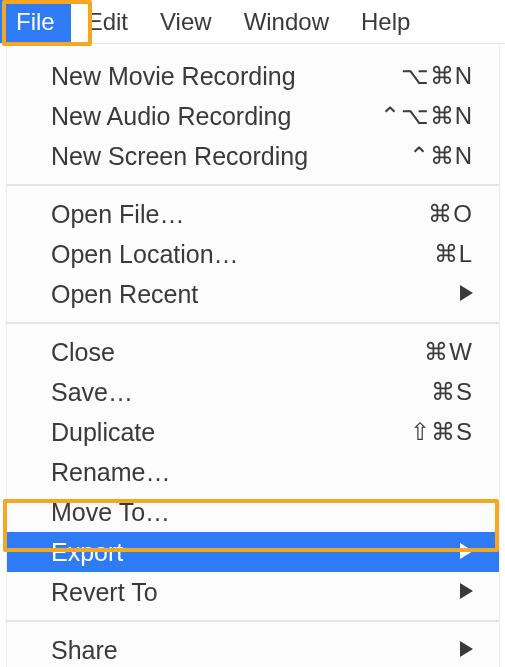 The height and width of the screenshot is (667, 505). I want to click on menubar-item-view: View, so click(186, 22).